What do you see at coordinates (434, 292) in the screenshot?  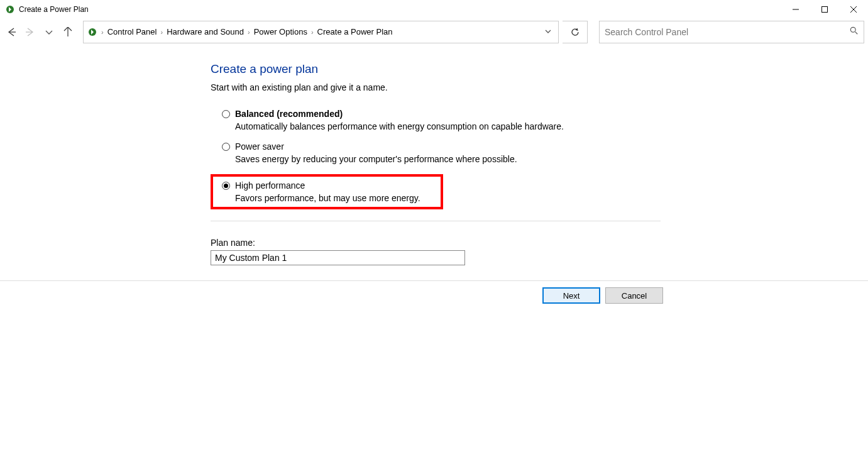 I see `footer: Next Cancel` at bounding box center [434, 292].